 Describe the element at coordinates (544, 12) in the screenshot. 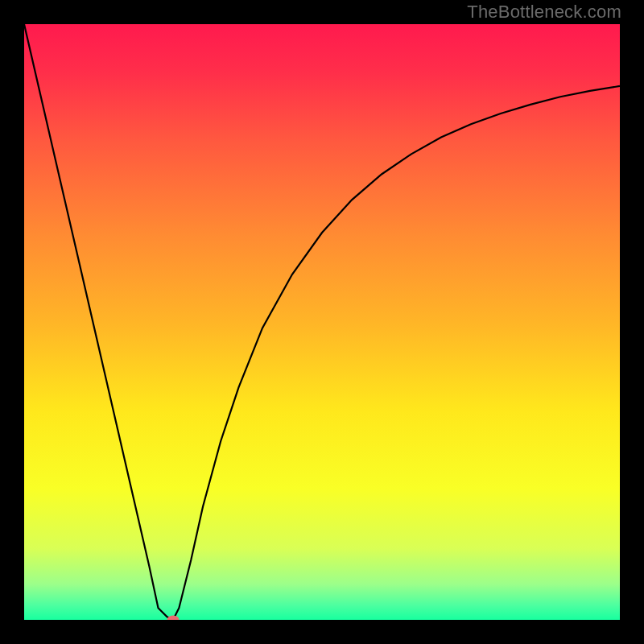

I see `watermark-text: TheBottleneck.com` at that location.